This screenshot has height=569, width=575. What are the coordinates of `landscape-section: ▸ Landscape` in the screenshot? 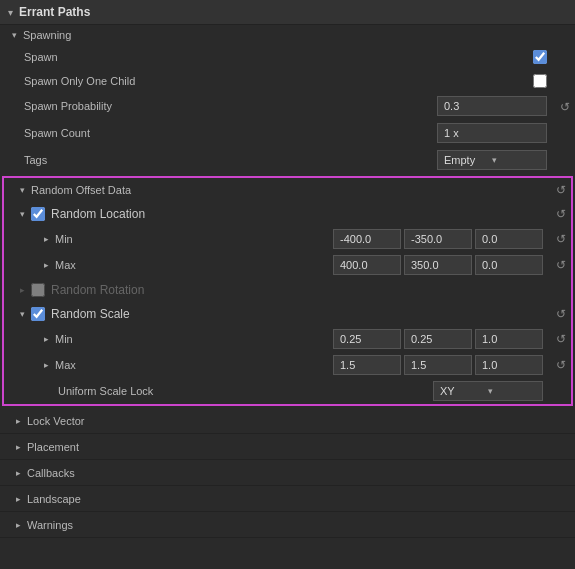 It's located at (288, 499).